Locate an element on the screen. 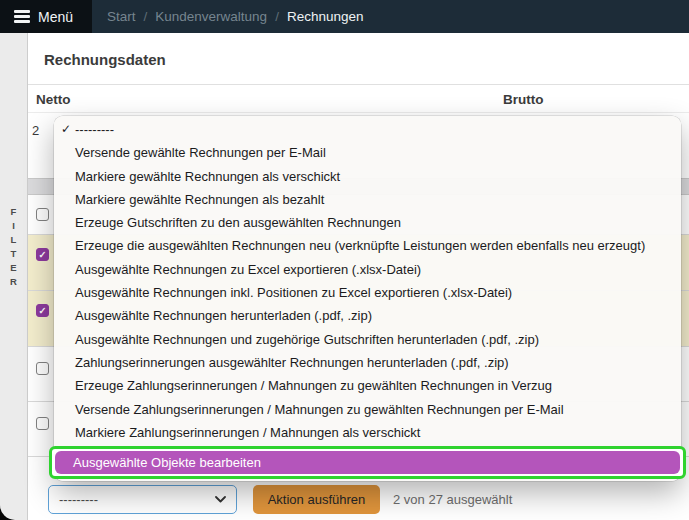 Image resolution: width=689 pixels, height=520 pixels. menu-item-label: Ausgewählte Rechnungen herunterladen (.p… is located at coordinates (224, 316).